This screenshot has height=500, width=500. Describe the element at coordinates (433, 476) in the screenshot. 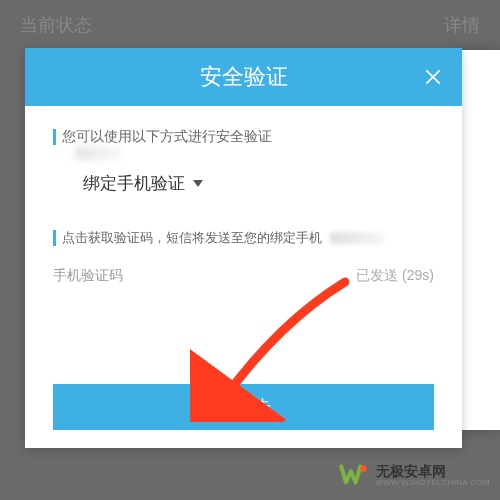

I see `watermark-text: 无极安卓网 WWW.WJHOTELCHINA.COM` at that location.